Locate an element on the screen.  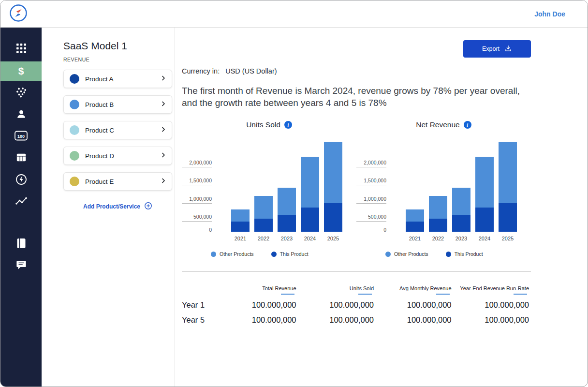
book-icon is located at coordinates (21, 244).